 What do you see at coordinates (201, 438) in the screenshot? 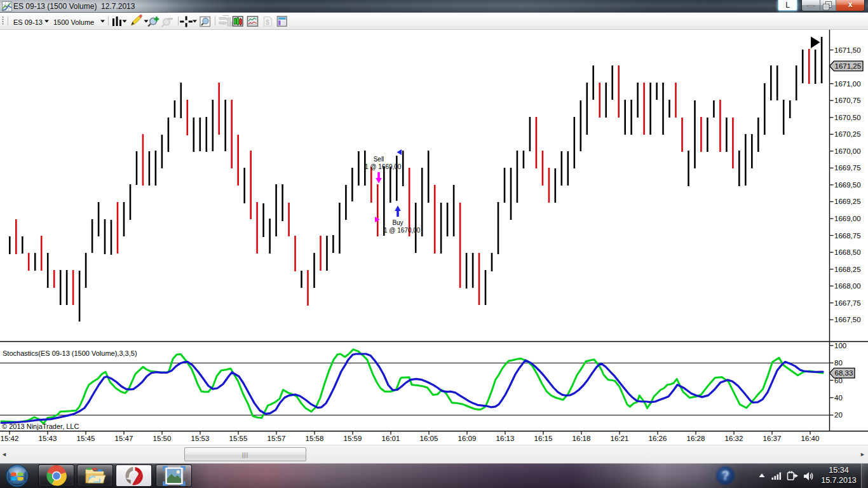
I see `svg-text: 15:53` at bounding box center [201, 438].